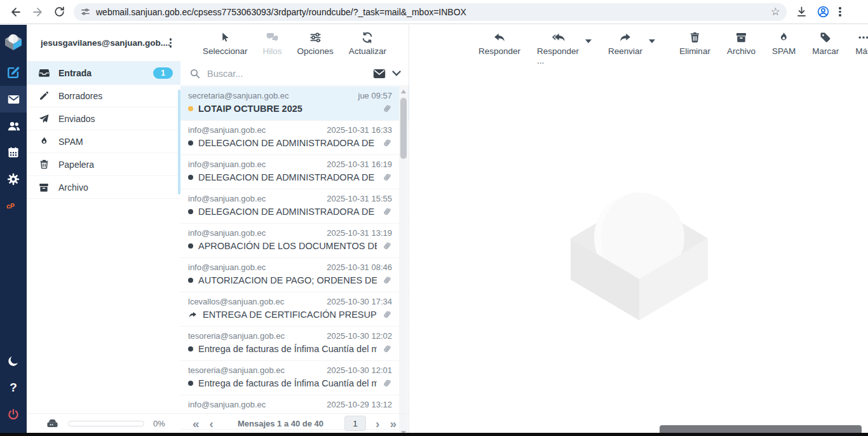 This screenshot has height=436, width=868. Describe the element at coordinates (104, 73) in the screenshot. I see `folder-inbox: Entrada 1` at that location.